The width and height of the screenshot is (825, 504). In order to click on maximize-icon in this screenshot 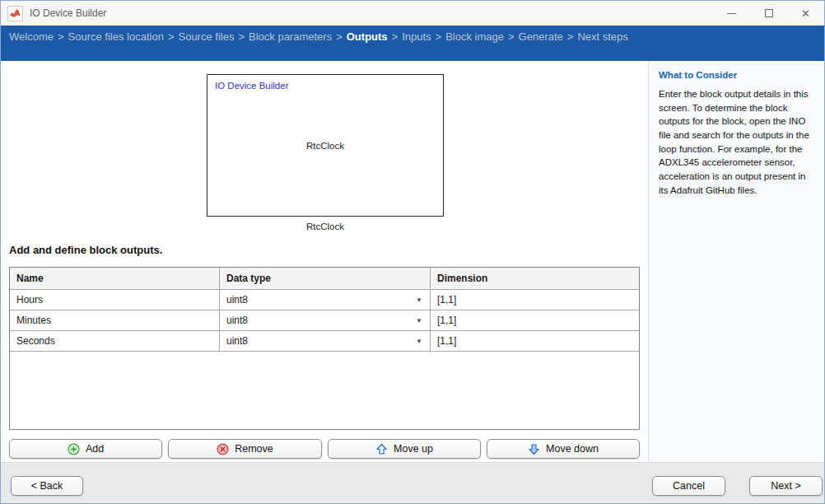, I will do `click(769, 13)`.